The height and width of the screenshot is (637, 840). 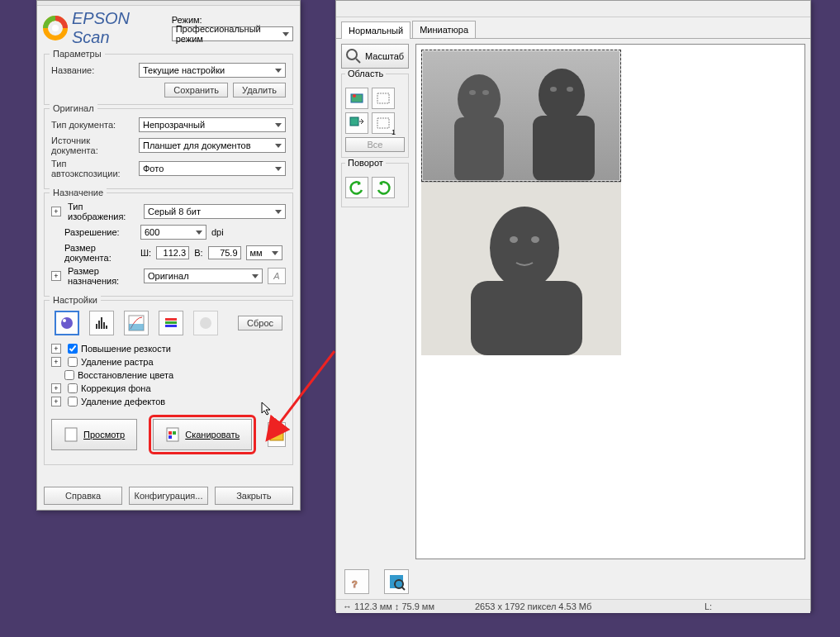 I want to click on color-balance-icon, so click(x=171, y=323).